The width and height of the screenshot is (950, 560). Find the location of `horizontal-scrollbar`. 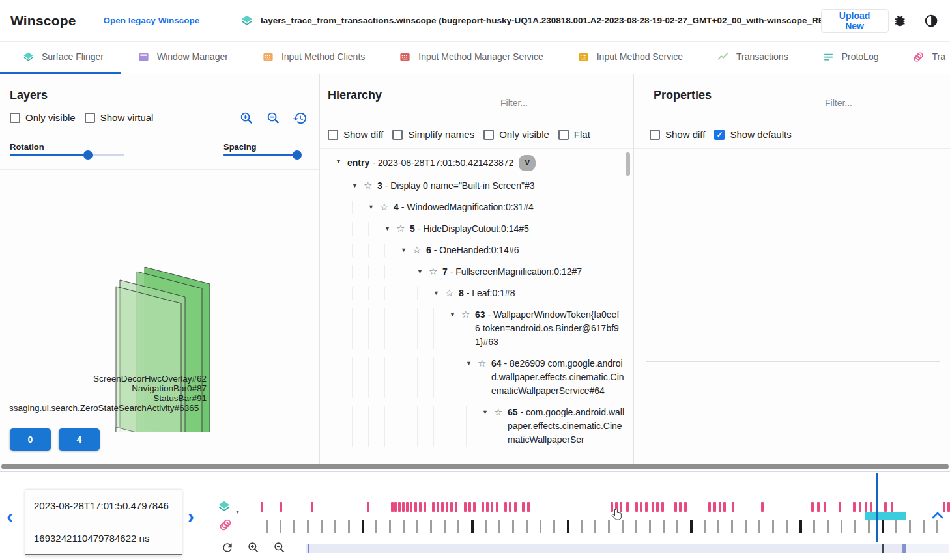

horizontal-scrollbar is located at coordinates (475, 466).